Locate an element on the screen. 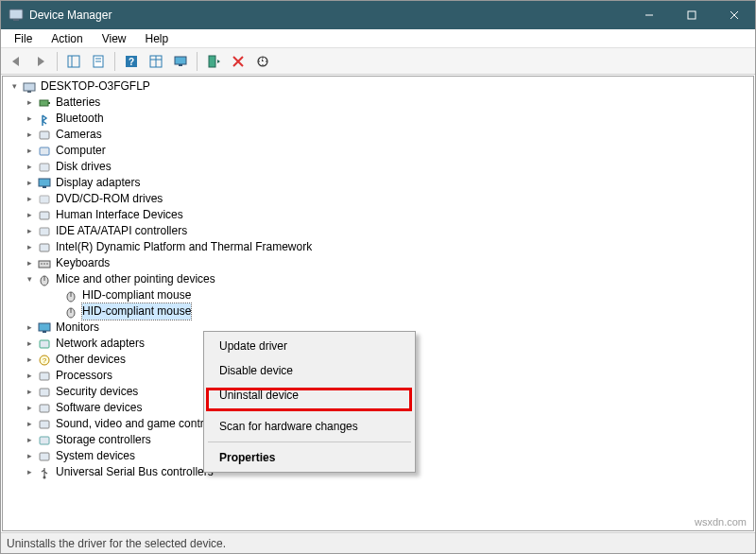 This screenshot has width=756, height=554. window-title: Device Manager is located at coordinates (70, 15).